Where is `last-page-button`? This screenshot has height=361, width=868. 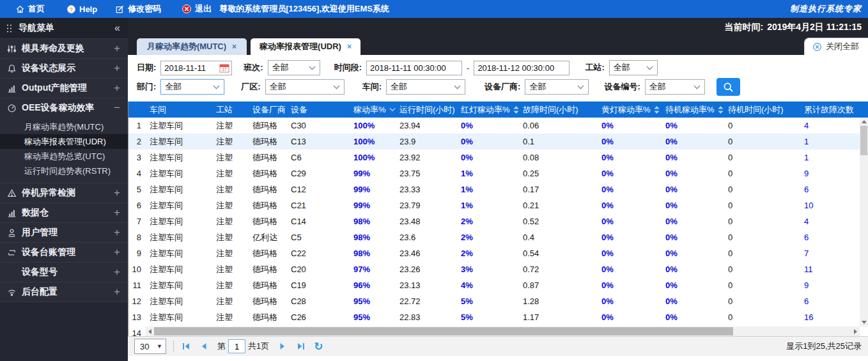 last-page-button is located at coordinates (300, 346).